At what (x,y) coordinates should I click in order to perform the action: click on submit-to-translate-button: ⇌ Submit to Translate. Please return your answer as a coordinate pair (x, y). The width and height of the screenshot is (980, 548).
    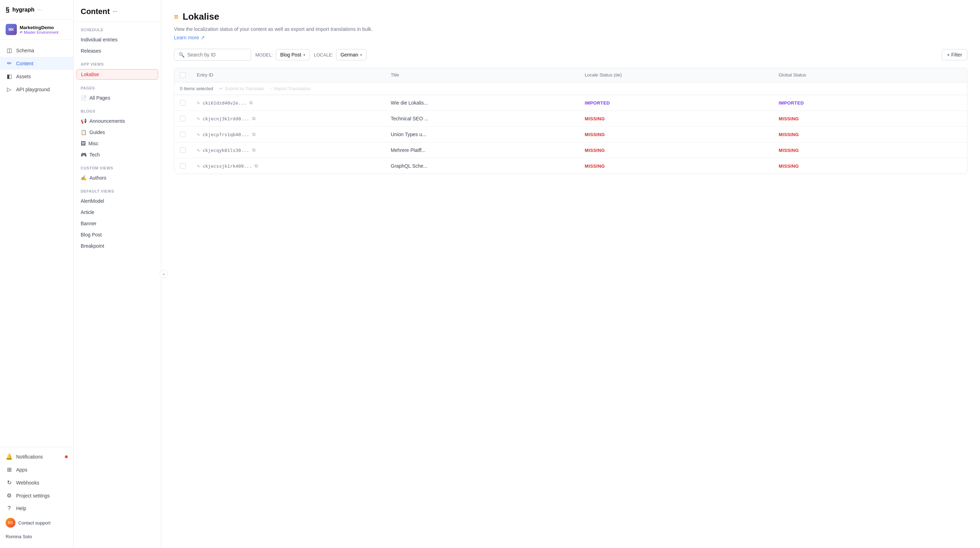
    Looking at the image, I should click on (241, 89).